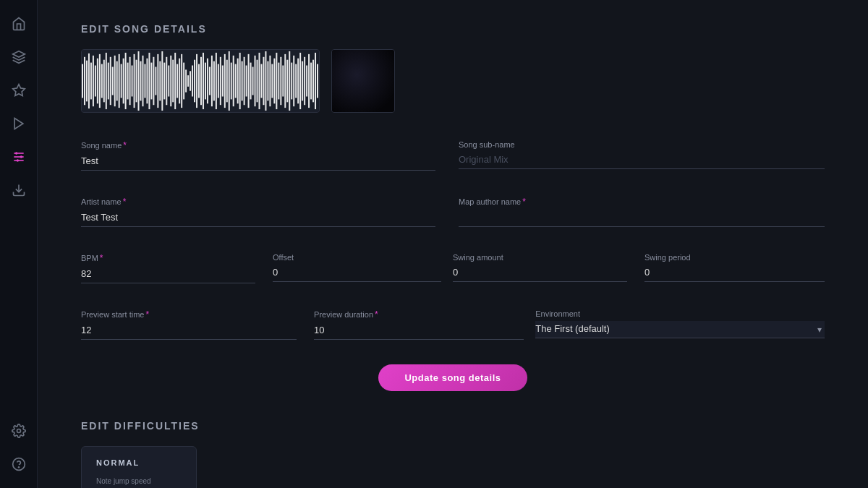 This screenshot has height=488, width=868. Describe the element at coordinates (735, 257) in the screenshot. I see `swing-period-label: Swing period` at that location.